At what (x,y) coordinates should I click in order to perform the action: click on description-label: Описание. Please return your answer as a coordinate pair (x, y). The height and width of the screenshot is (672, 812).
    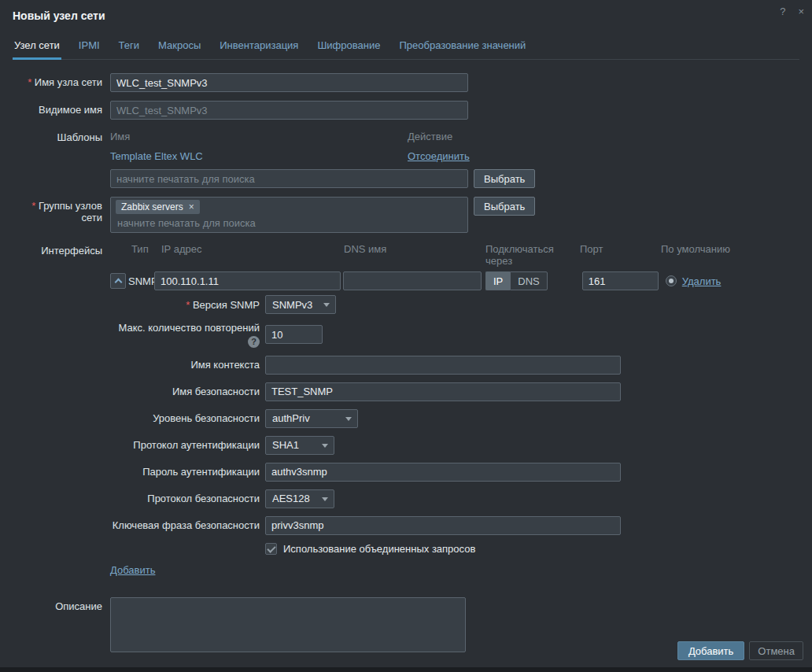
    Looking at the image, I should click on (57, 604).